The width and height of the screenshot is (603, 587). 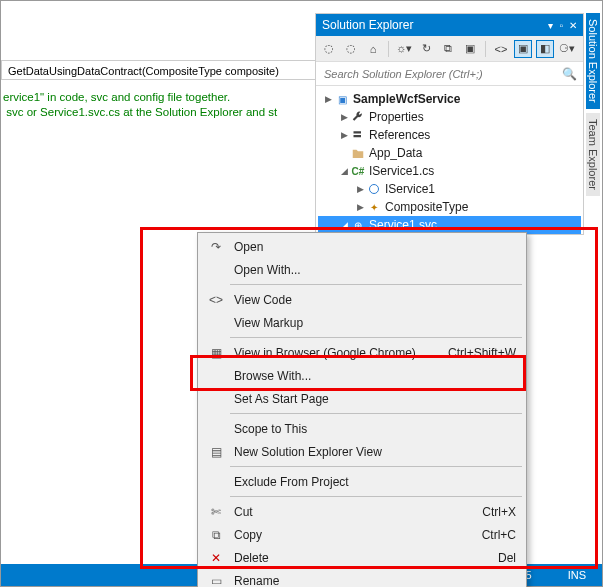 What do you see at coordinates (362, 558) in the screenshot?
I see `ctx-delete: ✕DeleteDel` at bounding box center [362, 558].